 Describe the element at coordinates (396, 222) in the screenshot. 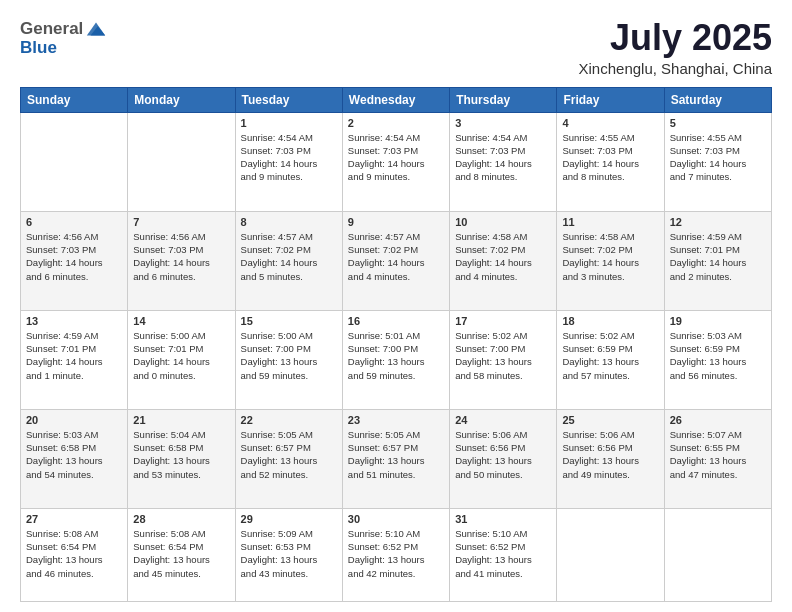

I see `day-number: 9` at that location.